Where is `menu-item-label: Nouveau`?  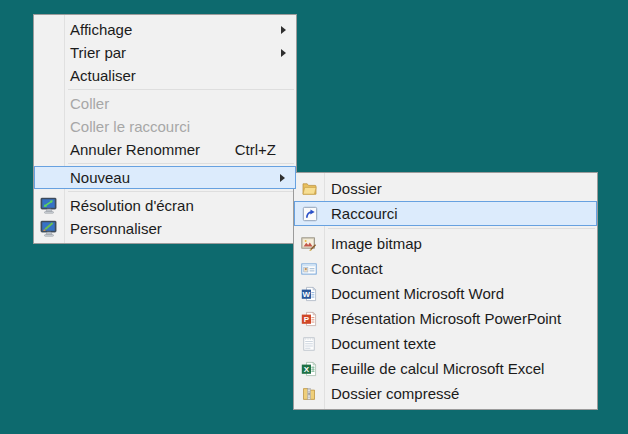
menu-item-label: Nouveau is located at coordinates (100, 178).